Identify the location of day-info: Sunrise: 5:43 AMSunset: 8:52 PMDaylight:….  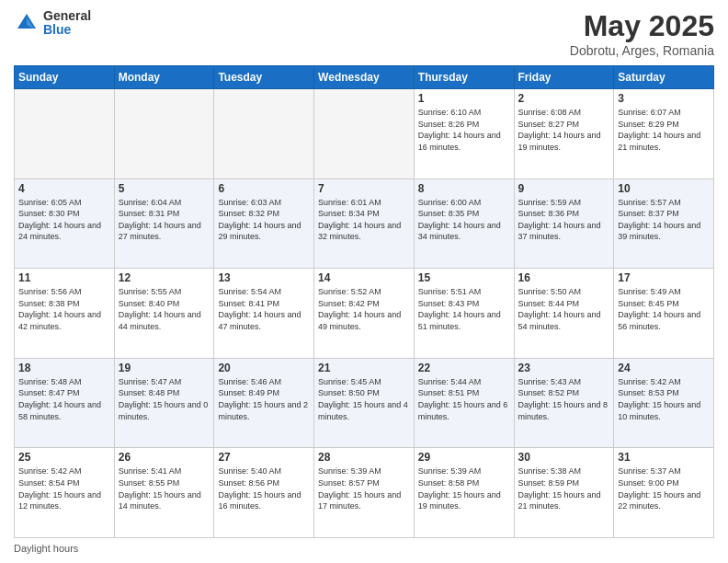
(564, 399).